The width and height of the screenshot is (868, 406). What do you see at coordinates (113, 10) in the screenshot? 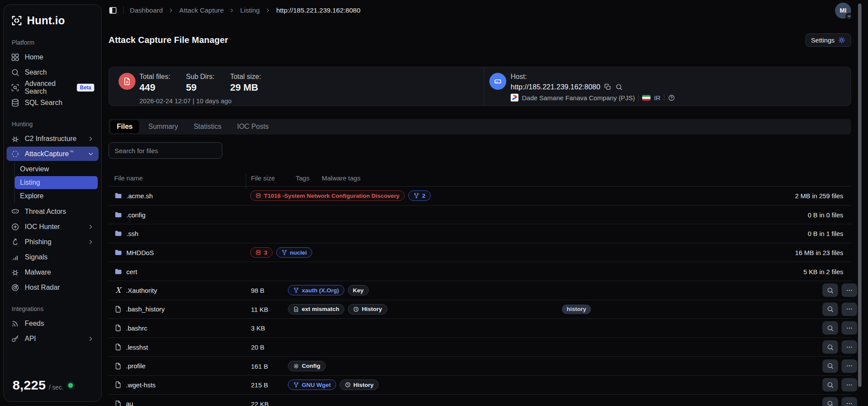
I see `sidebar-toggle-icon` at bounding box center [113, 10].